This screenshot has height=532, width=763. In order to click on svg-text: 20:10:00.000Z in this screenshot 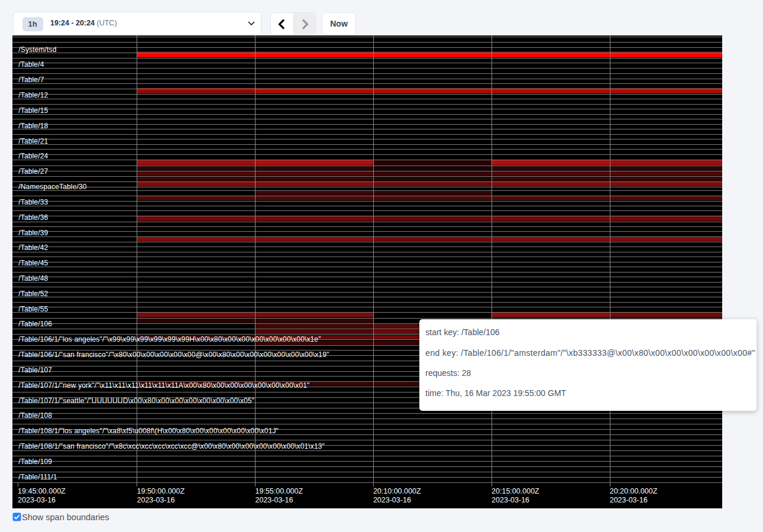, I will do `click(397, 491)`.